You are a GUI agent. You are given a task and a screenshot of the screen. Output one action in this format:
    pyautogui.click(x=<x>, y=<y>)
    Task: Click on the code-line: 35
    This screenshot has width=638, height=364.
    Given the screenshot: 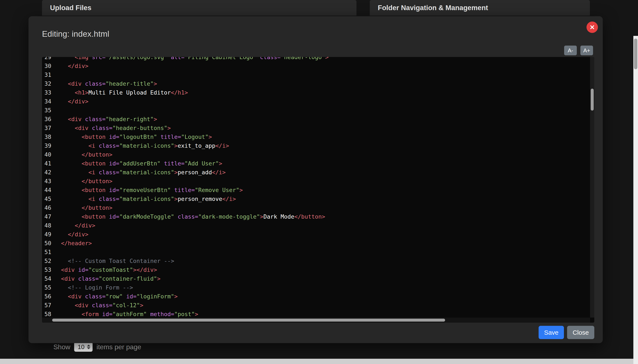 What is the action you would take?
    pyautogui.click(x=316, y=110)
    